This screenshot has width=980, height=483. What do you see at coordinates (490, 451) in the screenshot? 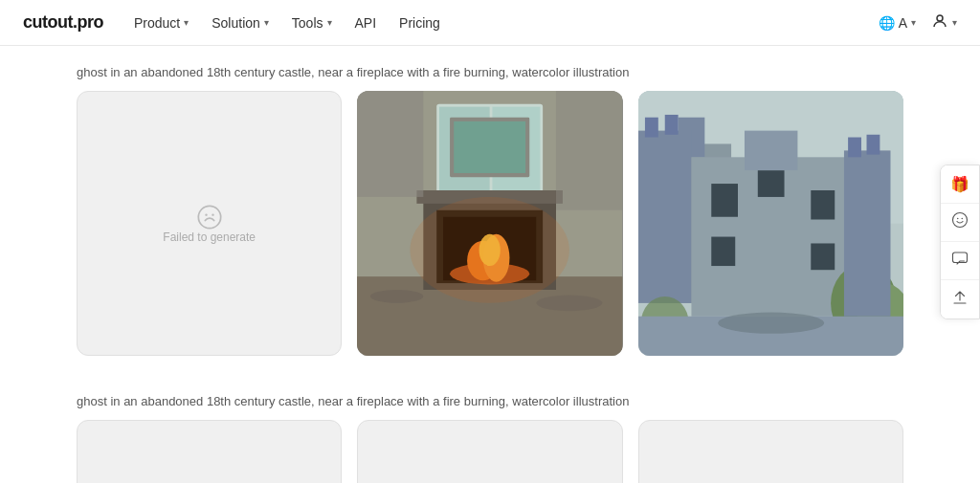
I see `image-grid-2: Failed to generate Failed to generate` at bounding box center [490, 451].